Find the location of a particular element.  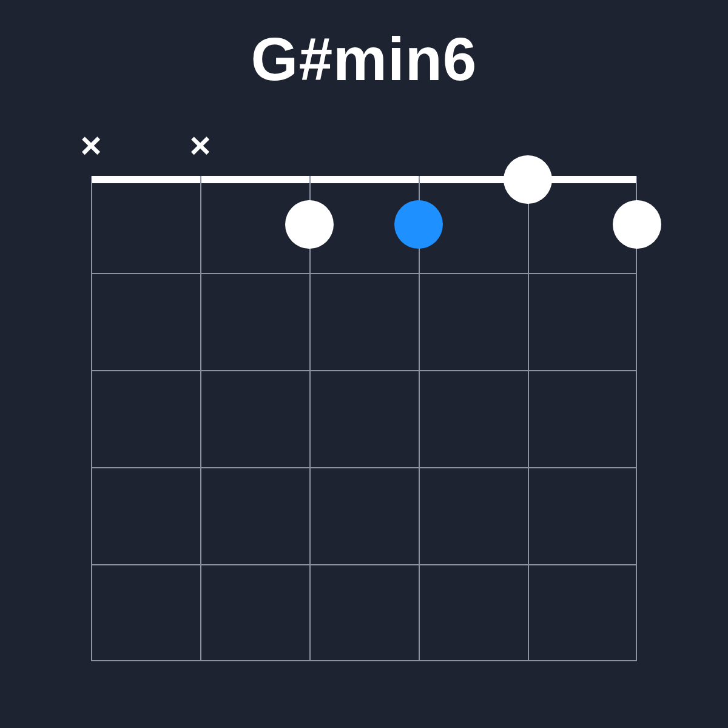

dot-string4-fret1-root is located at coordinates (419, 224).